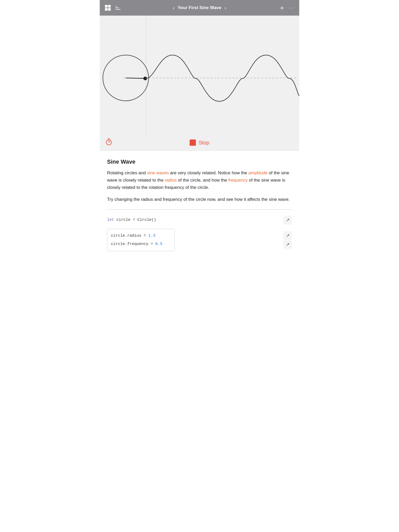  I want to click on timer-icon, so click(109, 143).